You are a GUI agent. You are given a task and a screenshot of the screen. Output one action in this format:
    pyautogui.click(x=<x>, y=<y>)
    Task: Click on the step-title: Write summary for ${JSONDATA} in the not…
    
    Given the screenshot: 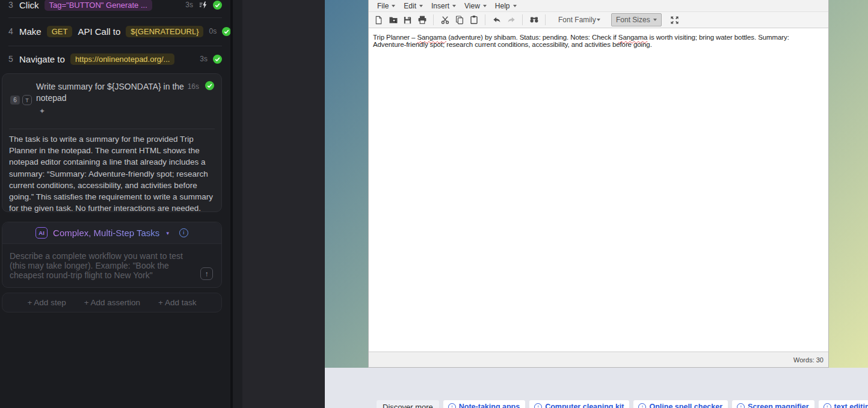 What is the action you would take?
    pyautogui.click(x=111, y=93)
    